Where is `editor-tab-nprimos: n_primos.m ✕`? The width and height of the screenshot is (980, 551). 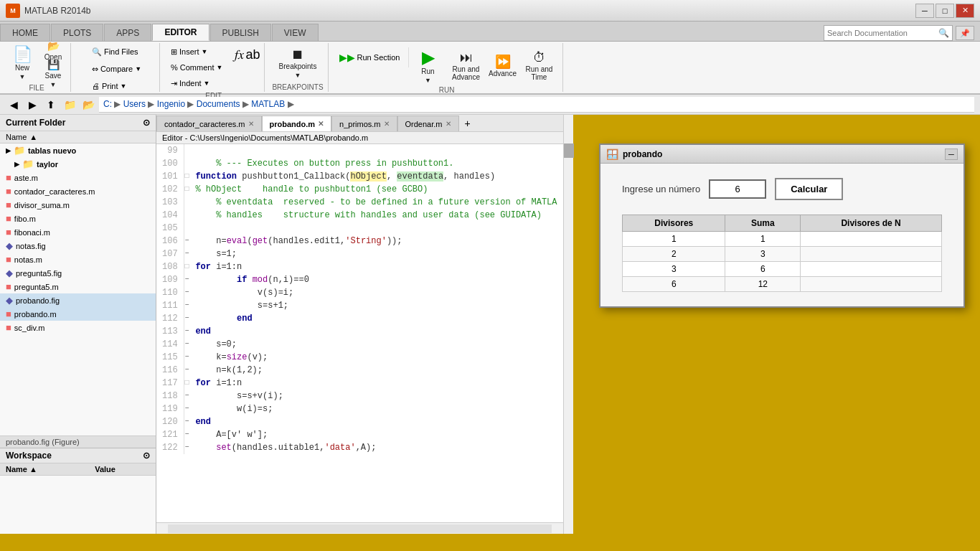 editor-tab-nprimos: n_primos.m ✕ is located at coordinates (364, 123).